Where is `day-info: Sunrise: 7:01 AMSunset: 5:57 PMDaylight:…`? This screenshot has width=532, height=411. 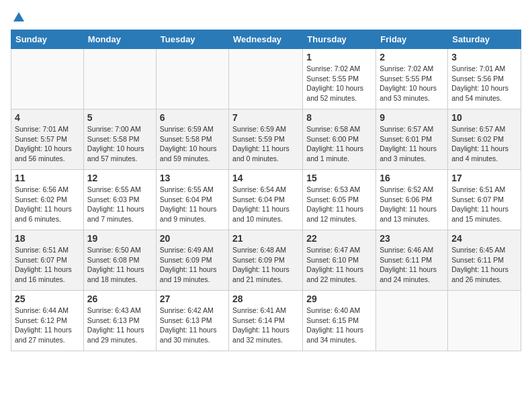
day-info: Sunrise: 7:01 AMSunset: 5:57 PMDaylight:… is located at coordinates (47, 144).